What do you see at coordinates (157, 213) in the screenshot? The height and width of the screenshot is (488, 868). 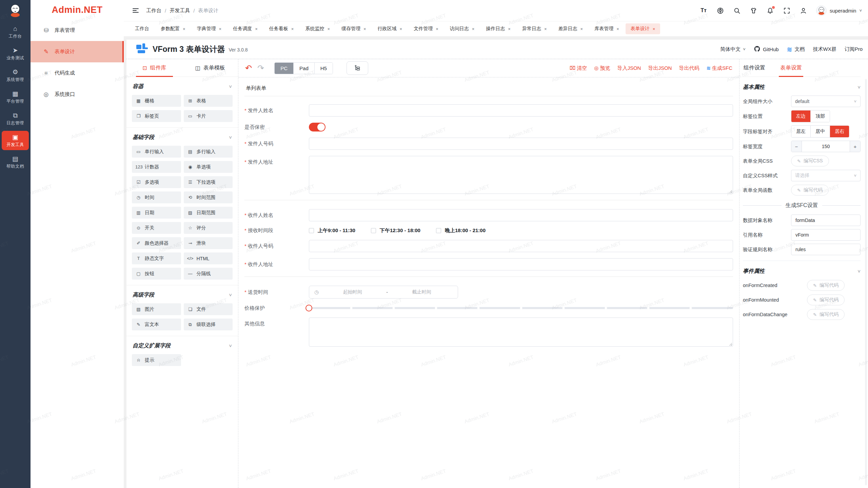 I see `widget-item-1-8: ▥日期` at bounding box center [157, 213].